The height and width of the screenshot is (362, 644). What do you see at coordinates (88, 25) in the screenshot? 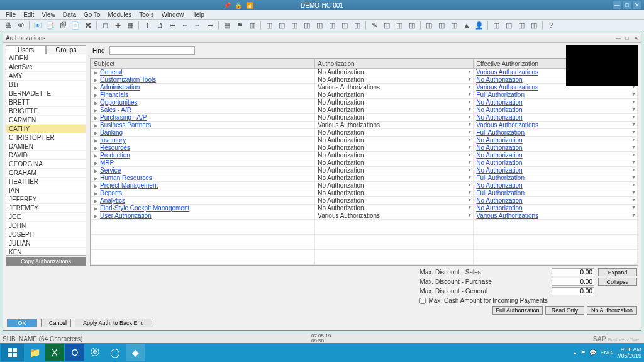
I see `toolbar-icon: 🗙` at bounding box center [88, 25].